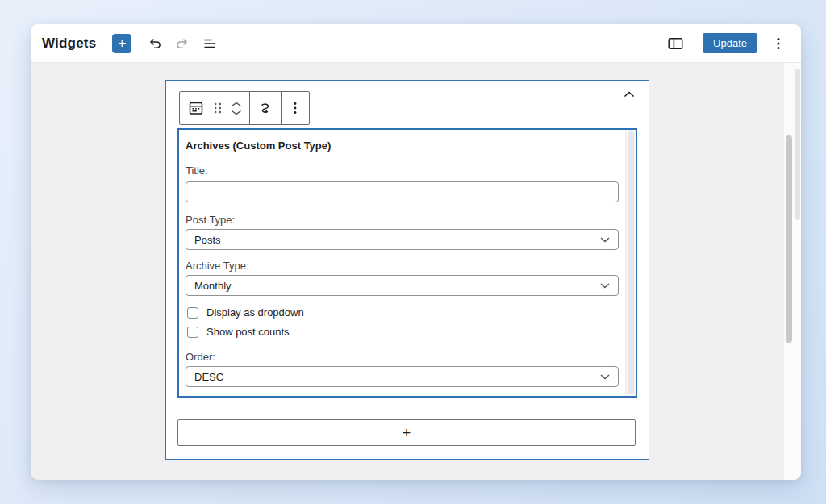 The height and width of the screenshot is (504, 826). I want to click on canvas-scrollbar-thumb, so click(789, 239).